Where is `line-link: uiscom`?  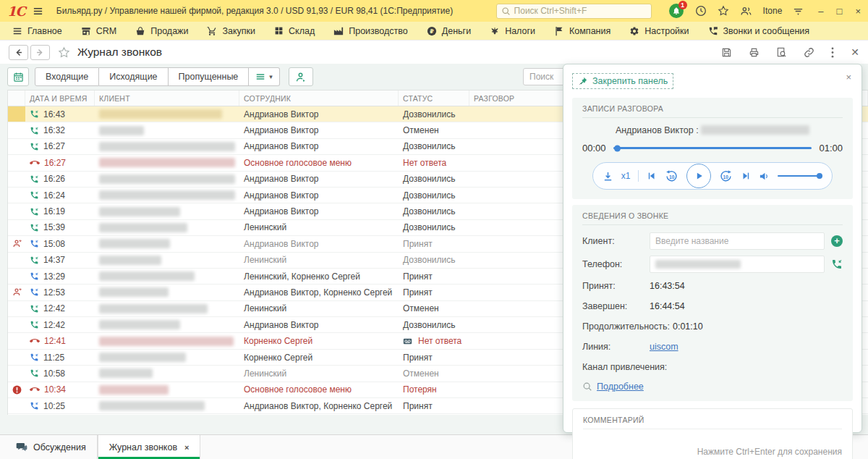
line-link: uiscom is located at coordinates (664, 347).